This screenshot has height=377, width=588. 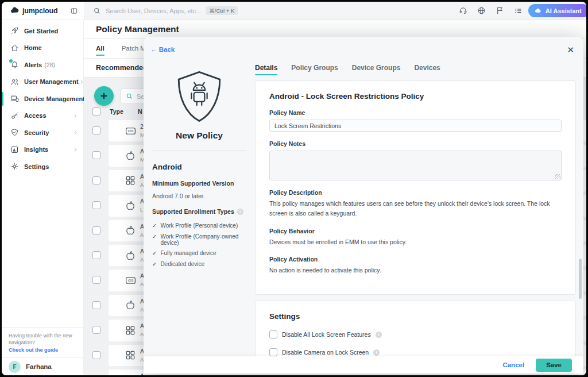 I want to click on enrollment-type-list: ✓Work Profile (Personal device)✓Work Pro…, so click(x=199, y=245).